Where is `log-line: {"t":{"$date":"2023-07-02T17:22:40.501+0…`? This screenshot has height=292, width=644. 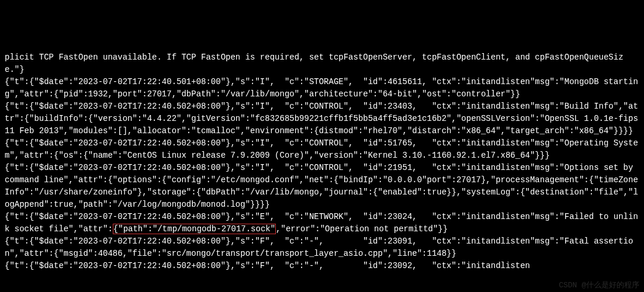
log-line: {"t":{"$date":"2023-07-02T17:22:40.501+0… is located at coordinates (321, 88).